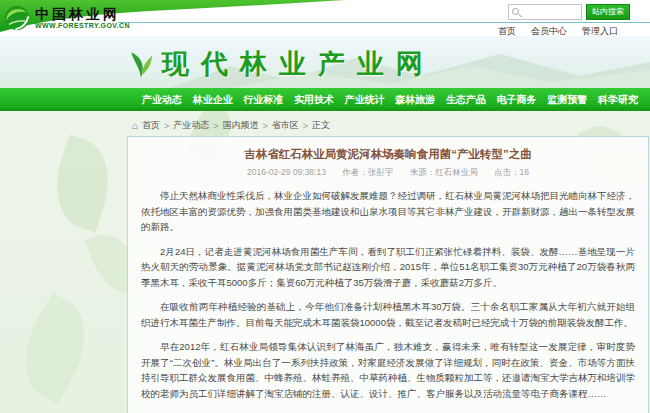 The image size is (650, 413). I want to click on breadcrumb-item-0: 首页, so click(151, 126).